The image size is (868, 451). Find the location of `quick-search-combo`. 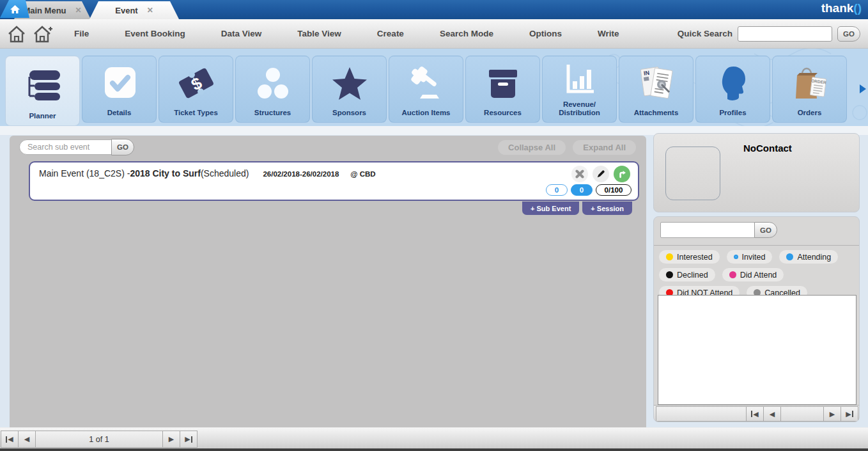

quick-search-combo is located at coordinates (785, 34).